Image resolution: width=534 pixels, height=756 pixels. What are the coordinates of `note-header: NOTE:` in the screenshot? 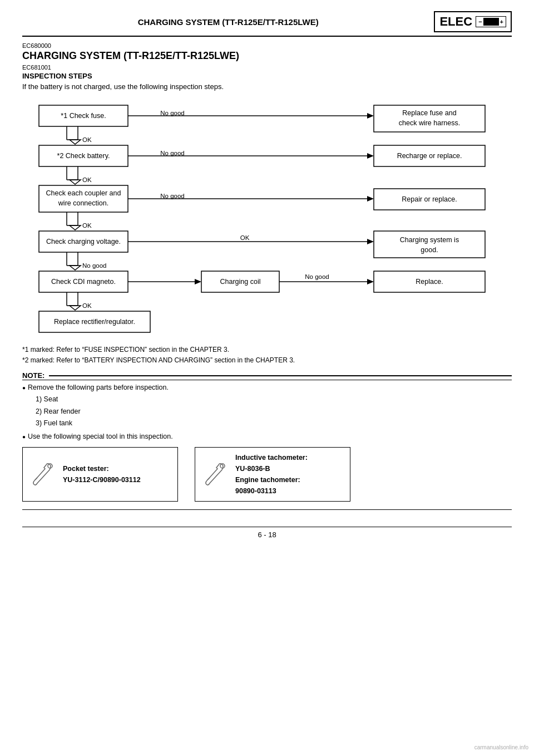 It's located at (267, 376).